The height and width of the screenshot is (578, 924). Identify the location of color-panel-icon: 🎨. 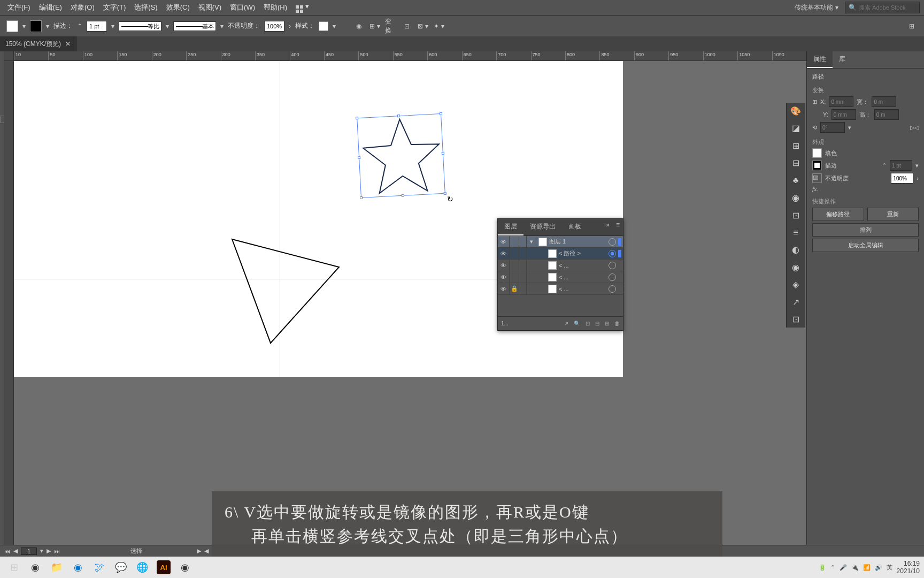
(796, 111).